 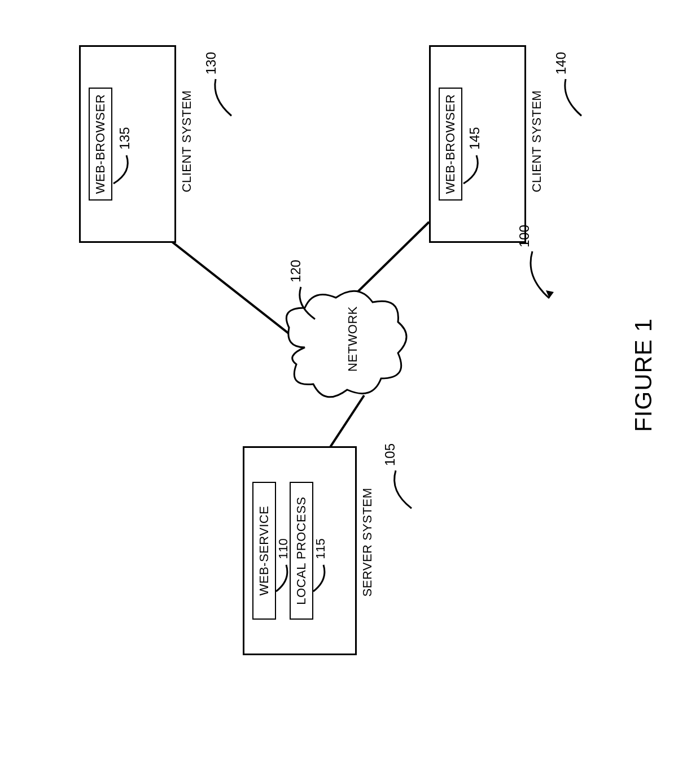 I want to click on local-process-box: LOCAL PROCESS, so click(x=301, y=551).